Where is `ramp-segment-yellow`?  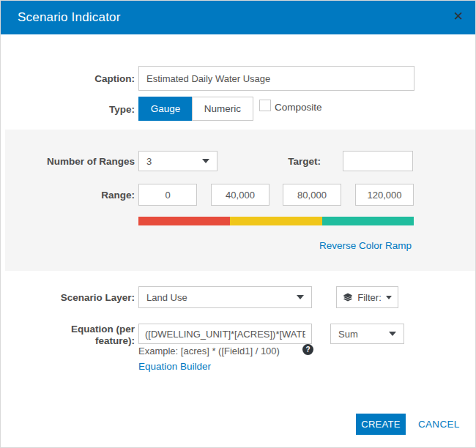
ramp-segment-yellow is located at coordinates (275, 221).